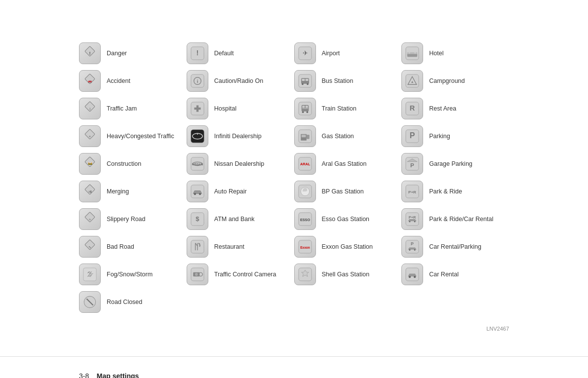 The width and height of the screenshot is (588, 378). What do you see at coordinates (412, 191) in the screenshot?
I see `park-ride-icon: P+R` at bounding box center [412, 191].